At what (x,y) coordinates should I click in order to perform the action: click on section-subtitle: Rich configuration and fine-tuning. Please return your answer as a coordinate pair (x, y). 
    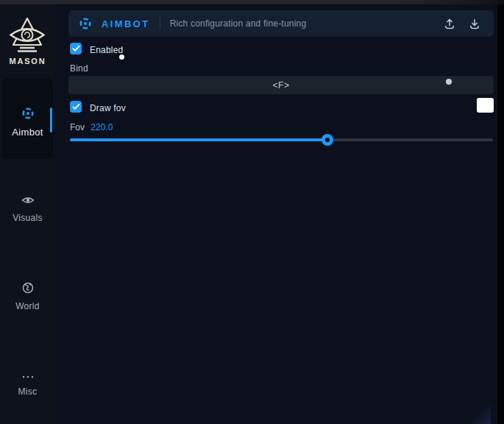
    Looking at the image, I should click on (238, 24).